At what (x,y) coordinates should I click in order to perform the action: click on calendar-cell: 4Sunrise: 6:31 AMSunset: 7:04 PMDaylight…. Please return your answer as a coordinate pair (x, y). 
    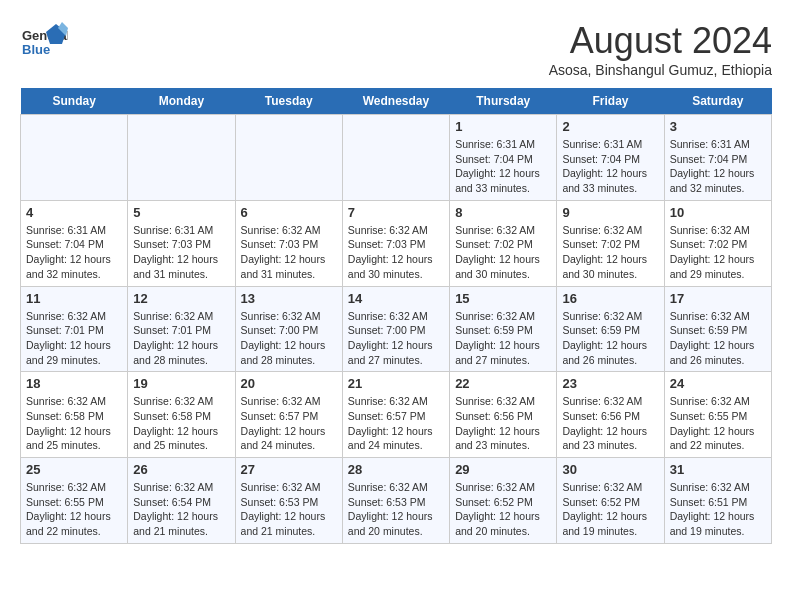
    Looking at the image, I should click on (74, 243).